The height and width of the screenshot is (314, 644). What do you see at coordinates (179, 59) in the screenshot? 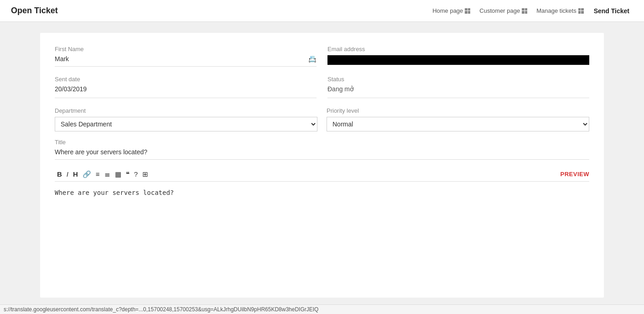
I see `first-name-value: Mark` at bounding box center [179, 59].